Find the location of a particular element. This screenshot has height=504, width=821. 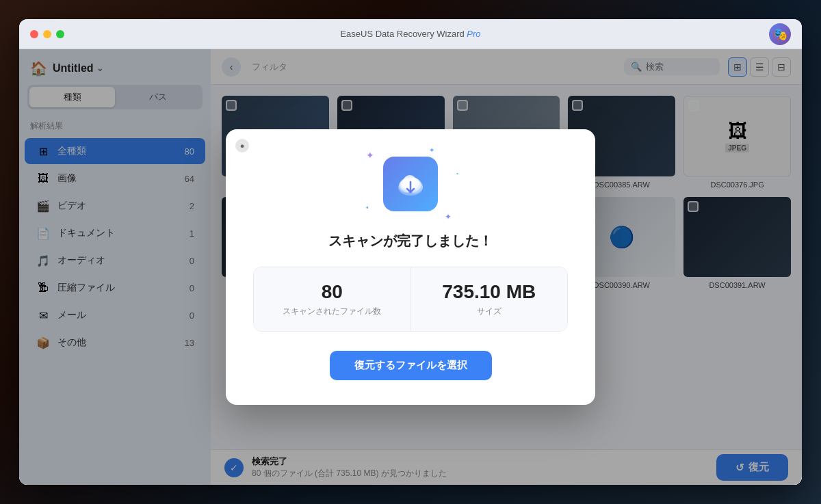

minimize-button is located at coordinates (47, 34).